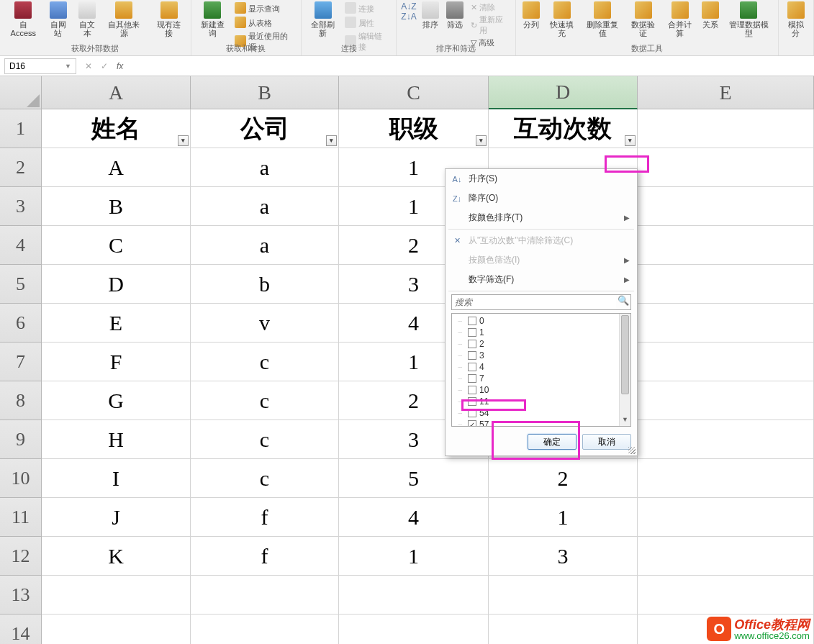 This screenshot has width=814, height=644. What do you see at coordinates (409, 17) in the screenshot?
I see `sort-desc-icon: Z↓A` at bounding box center [409, 17].